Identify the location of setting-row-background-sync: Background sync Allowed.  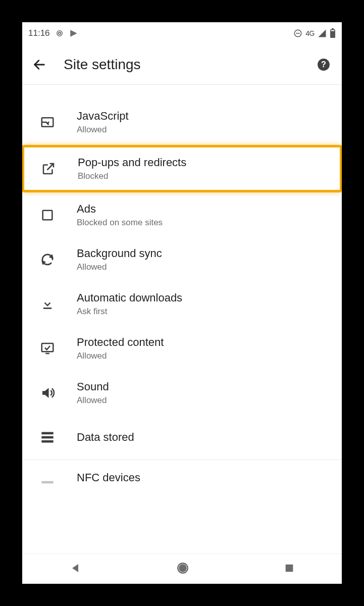
(182, 260).